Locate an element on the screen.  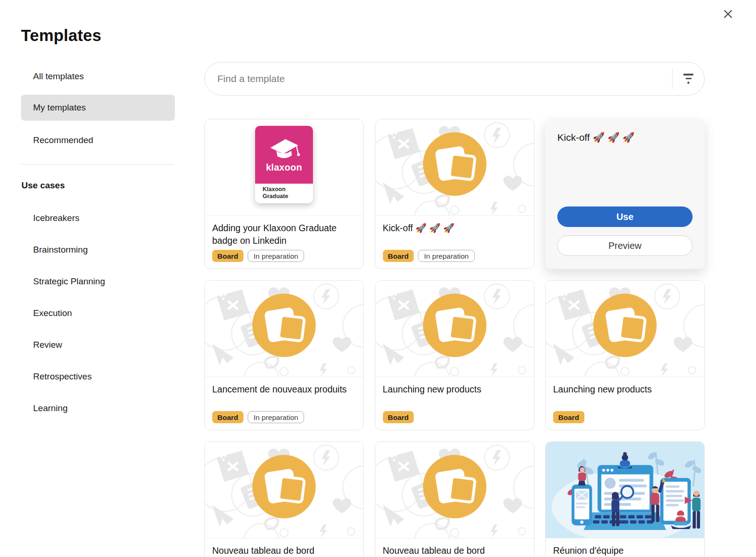
sidebar-item-learning: Learning is located at coordinates (98, 408).